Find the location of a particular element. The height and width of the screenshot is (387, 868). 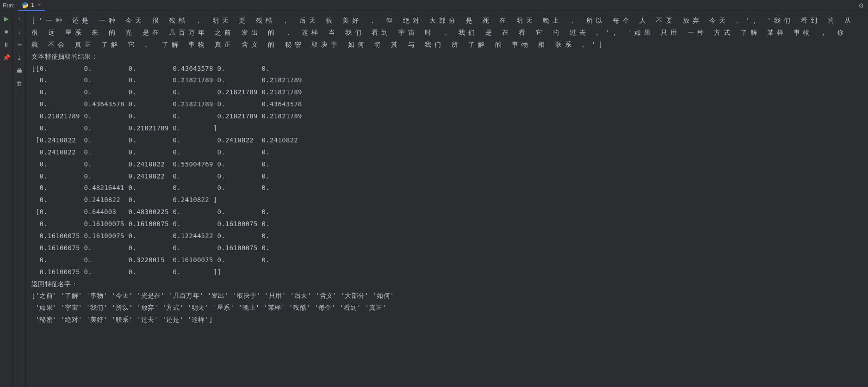

tab-label: 1 is located at coordinates (32, 5).